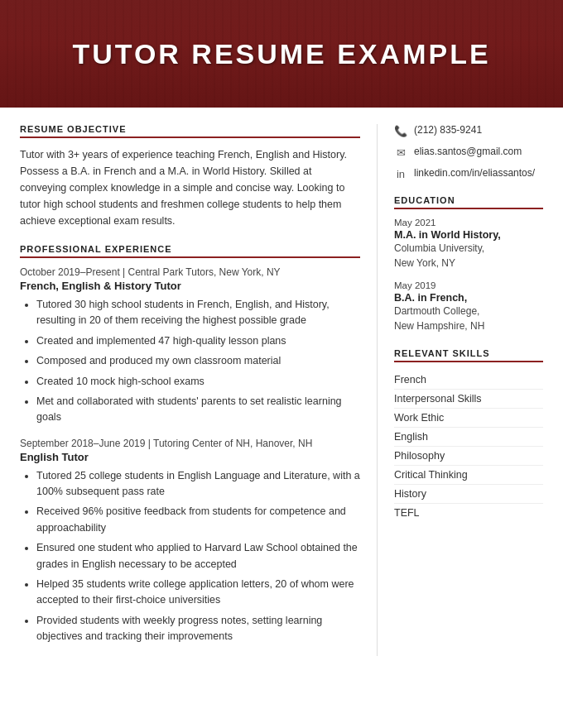  What do you see at coordinates (469, 318) in the screenshot?
I see `edu-2-school: Dartmouth College,New Hampshire, NH` at bounding box center [469, 318].